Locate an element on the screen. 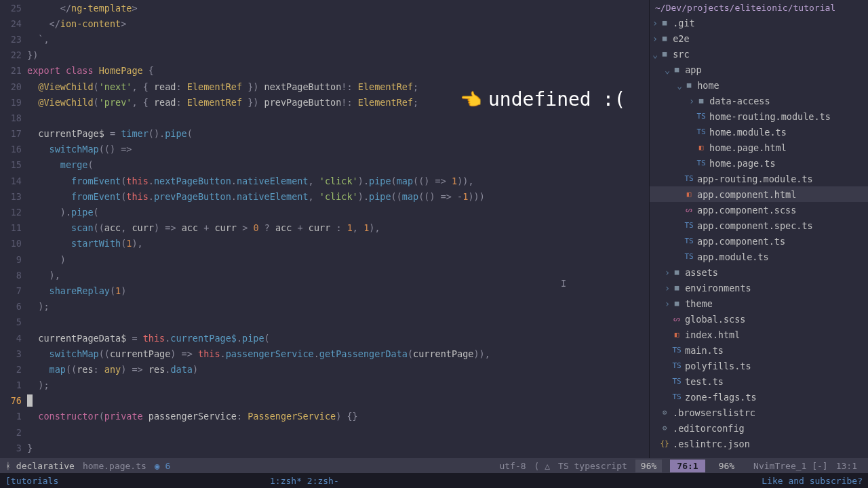 The image size is (868, 488). code-line: 3} is located at coordinates (324, 447).